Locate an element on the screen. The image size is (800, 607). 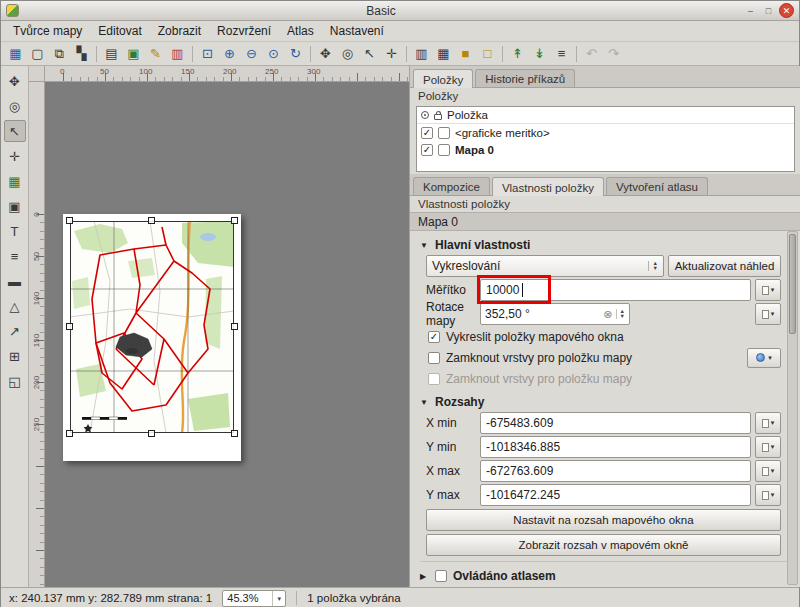
scale-input: 10000 is located at coordinates (616, 290).